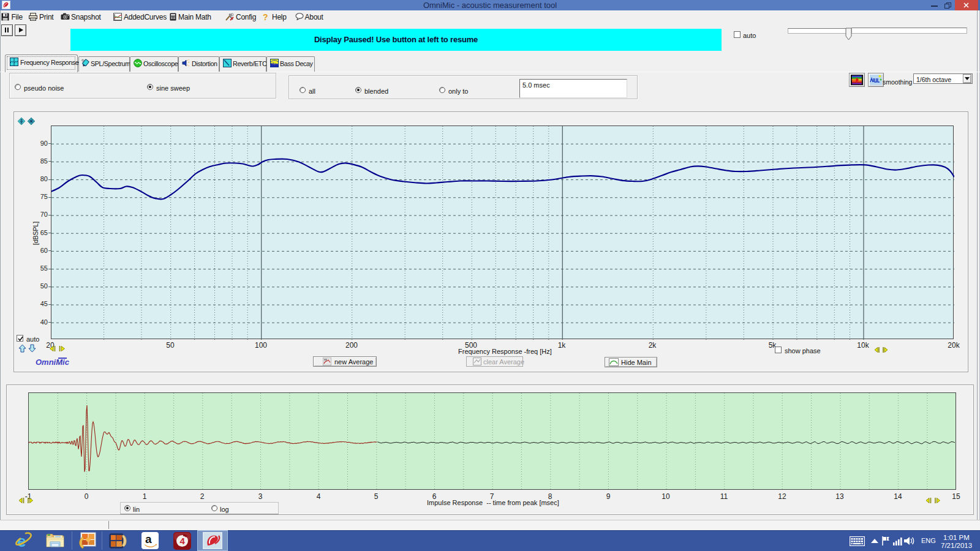 The height and width of the screenshot is (551, 980). What do you see at coordinates (148, 539) in the screenshot?
I see `svg-text: a` at bounding box center [148, 539].